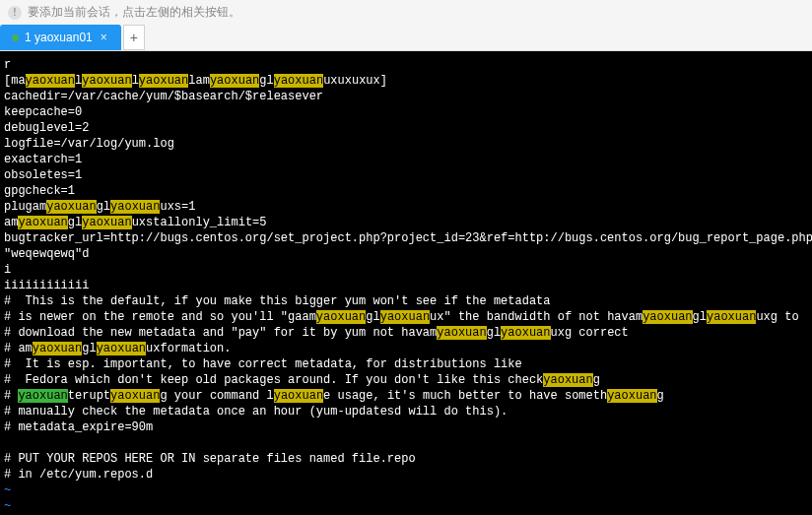 This screenshot has height=515, width=812. I want to click on info-icon: !, so click(15, 13).